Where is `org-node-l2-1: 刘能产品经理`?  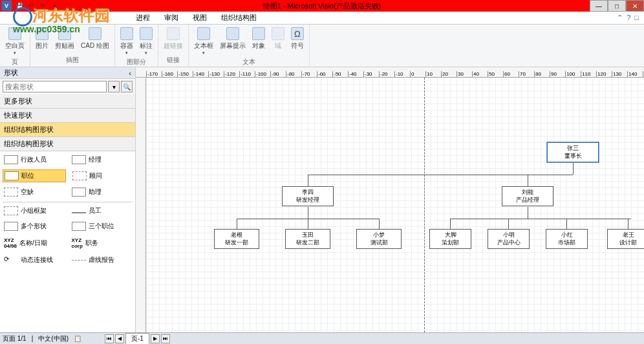 org-node-l2-1: 刘能产品经理 is located at coordinates (528, 197).